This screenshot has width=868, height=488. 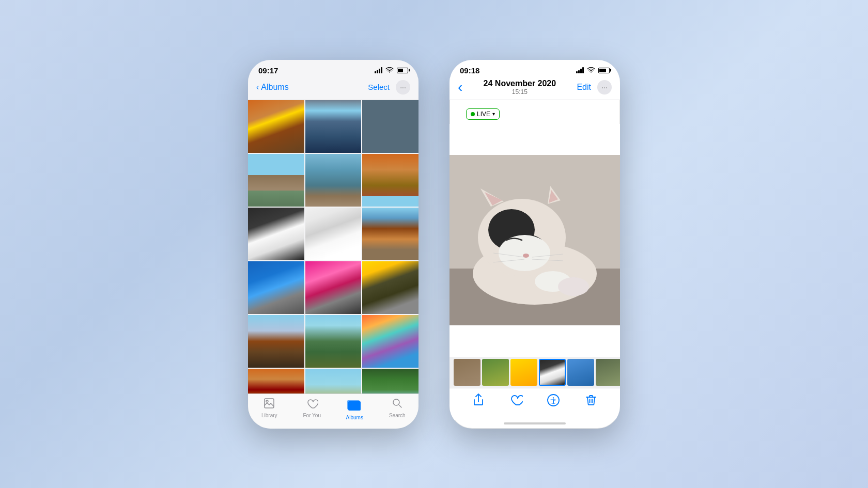 I want to click on time-left: 09:17, so click(x=268, y=70).